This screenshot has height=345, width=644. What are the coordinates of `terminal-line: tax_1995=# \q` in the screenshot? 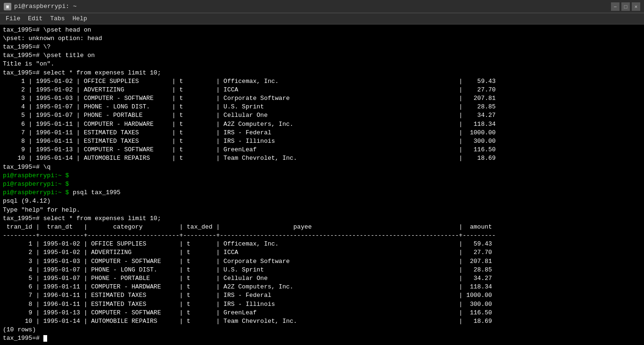 It's located at (322, 167).